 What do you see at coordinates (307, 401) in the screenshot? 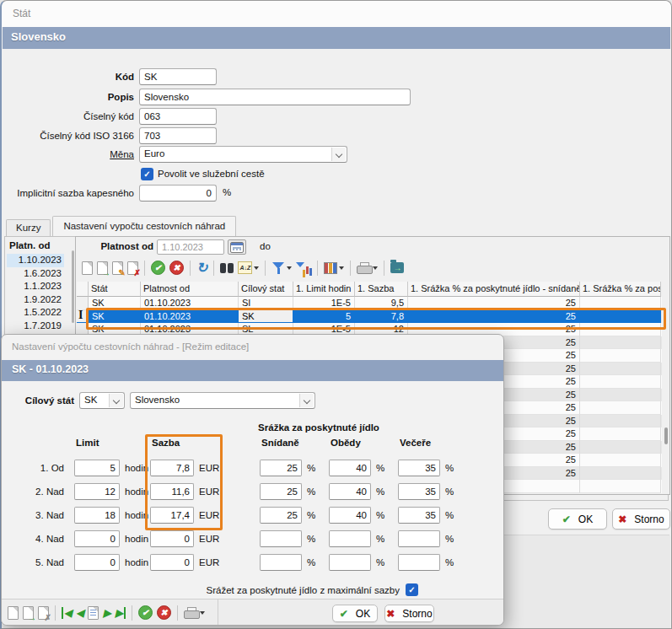
I see `target-name-dropdown-button` at bounding box center [307, 401].